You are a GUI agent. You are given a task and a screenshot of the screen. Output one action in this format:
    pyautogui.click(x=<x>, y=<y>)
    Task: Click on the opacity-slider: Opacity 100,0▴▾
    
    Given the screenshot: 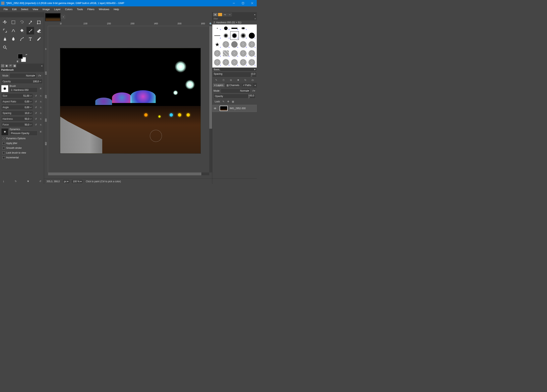 What is the action you would take?
    pyautogui.click(x=22, y=81)
    